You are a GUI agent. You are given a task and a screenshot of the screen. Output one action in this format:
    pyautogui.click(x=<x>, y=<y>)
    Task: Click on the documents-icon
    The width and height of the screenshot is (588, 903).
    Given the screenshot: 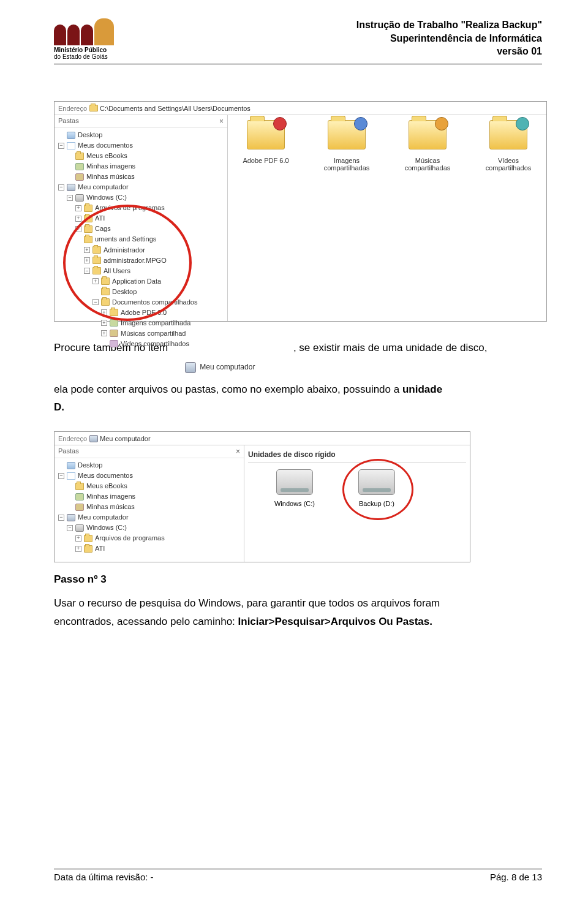 What is the action you would take?
    pyautogui.click(x=71, y=146)
    